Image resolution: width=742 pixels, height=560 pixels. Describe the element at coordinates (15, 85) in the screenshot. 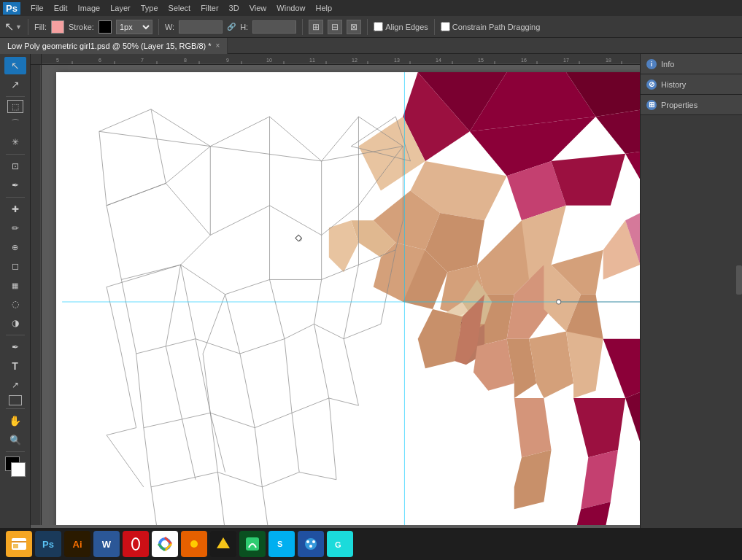

I see `tool-direct-select: ↗` at that location.